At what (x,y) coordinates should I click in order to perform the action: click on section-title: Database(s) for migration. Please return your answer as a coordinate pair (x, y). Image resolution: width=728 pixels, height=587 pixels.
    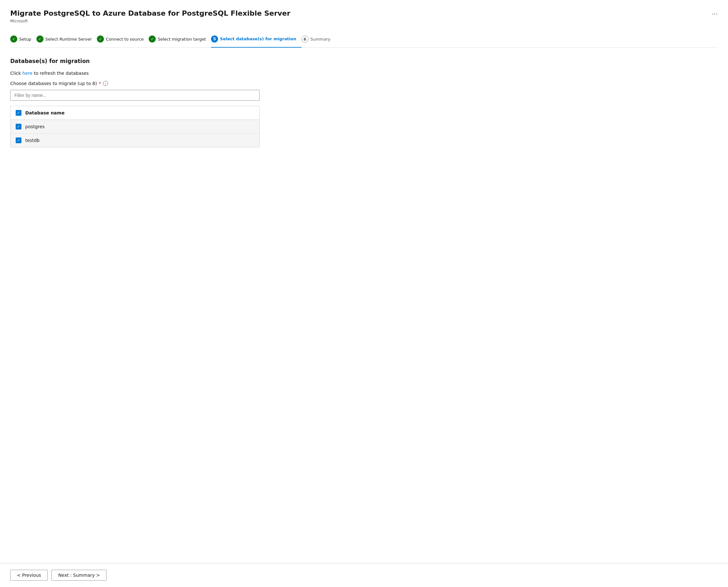
    Looking at the image, I should click on (364, 61).